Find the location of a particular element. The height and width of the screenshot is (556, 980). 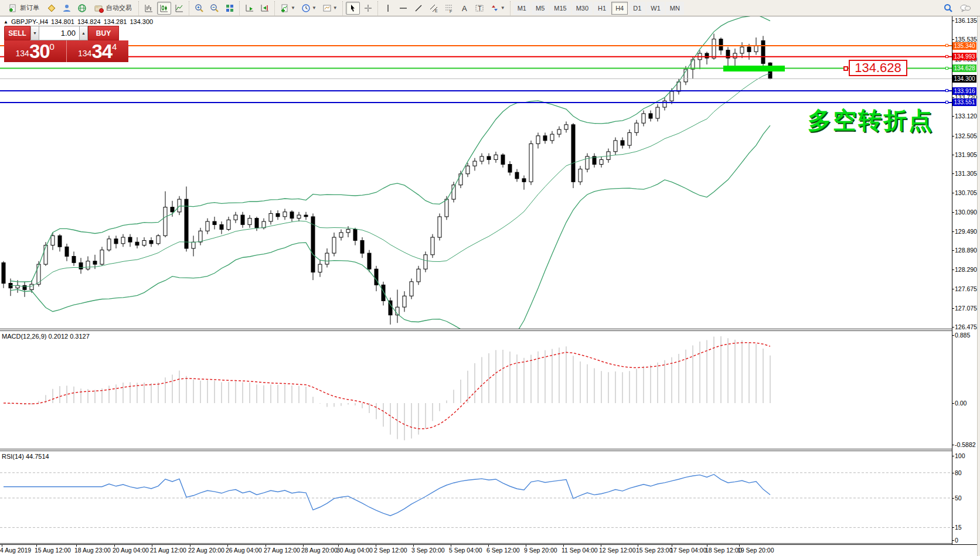

rsi-tick is located at coordinates (953, 473).